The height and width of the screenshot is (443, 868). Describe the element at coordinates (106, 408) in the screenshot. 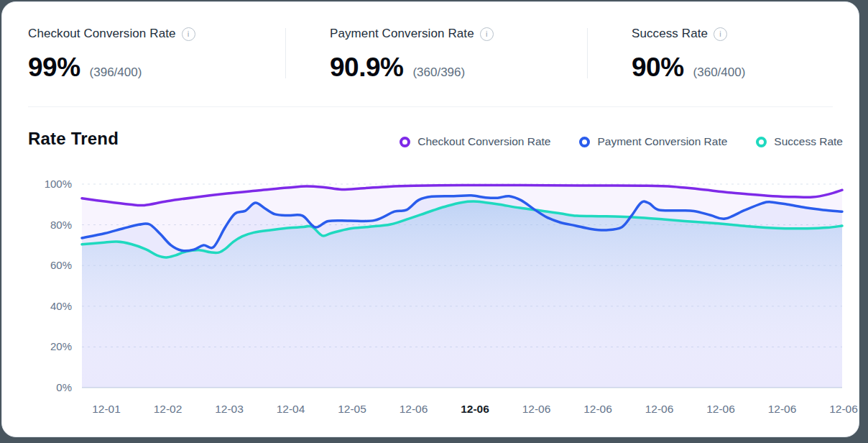

I see `x-axis-tick-label: 12-01` at that location.